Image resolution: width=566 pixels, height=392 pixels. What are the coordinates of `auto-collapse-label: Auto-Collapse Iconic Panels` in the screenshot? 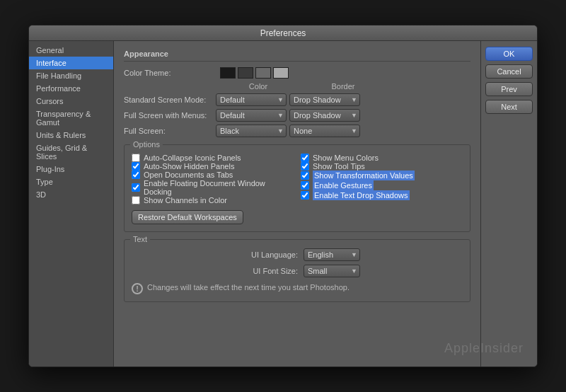 It's located at (192, 158).